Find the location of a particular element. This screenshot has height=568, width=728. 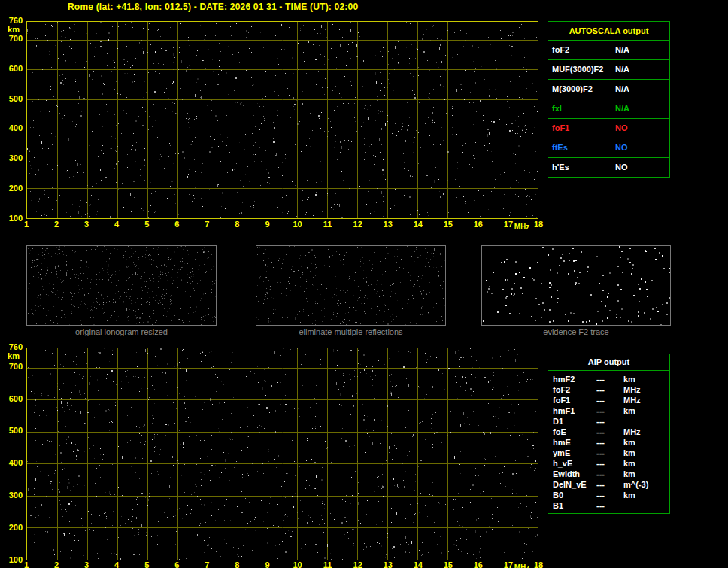

table-row: B0---km is located at coordinates (609, 495).